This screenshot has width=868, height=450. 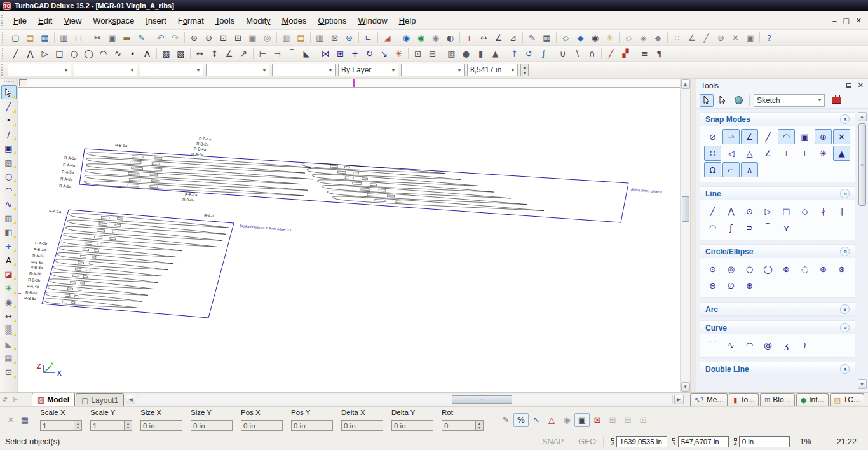 What do you see at coordinates (721, 38) in the screenshot?
I see `snap-center-toggle-icon: ⊕` at bounding box center [721, 38].